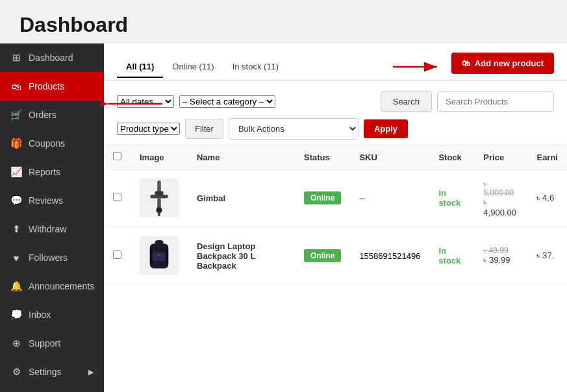 The image size is (567, 392). I want to click on add-product-label: Add new product, so click(509, 64).